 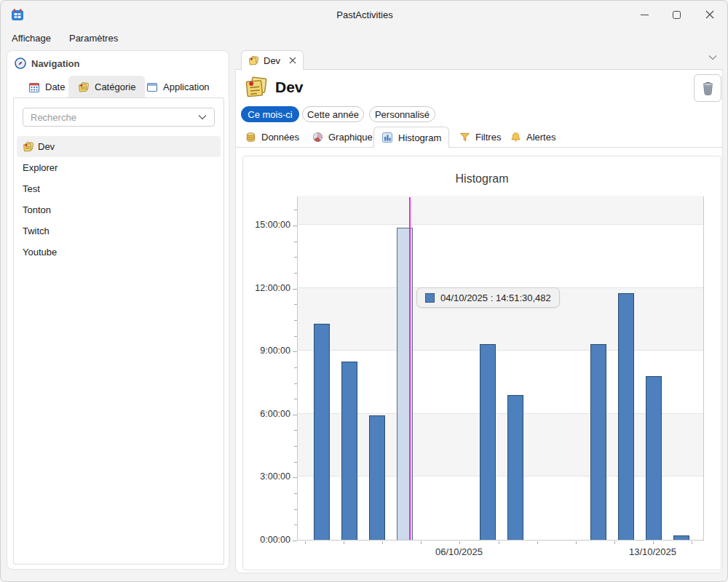 What do you see at coordinates (119, 252) in the screenshot?
I see `list-item-youtube: Youtube` at bounding box center [119, 252].